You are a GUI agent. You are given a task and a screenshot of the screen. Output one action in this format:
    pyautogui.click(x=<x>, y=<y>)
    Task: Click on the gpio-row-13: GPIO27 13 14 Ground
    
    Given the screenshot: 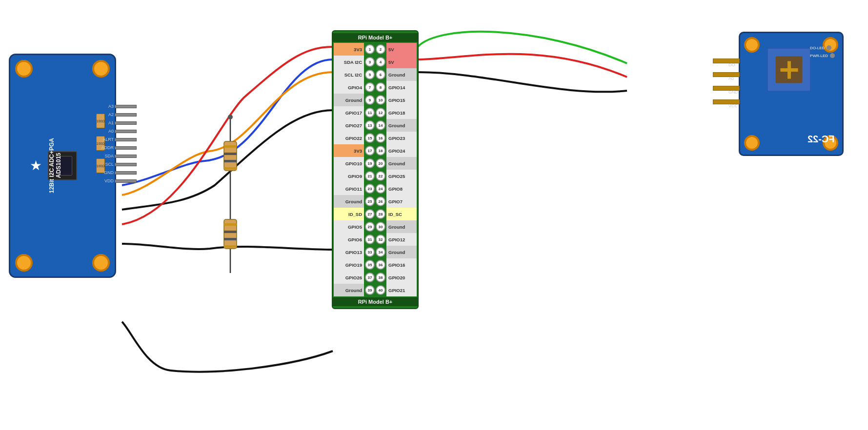 What is the action you would take?
    pyautogui.click(x=375, y=125)
    